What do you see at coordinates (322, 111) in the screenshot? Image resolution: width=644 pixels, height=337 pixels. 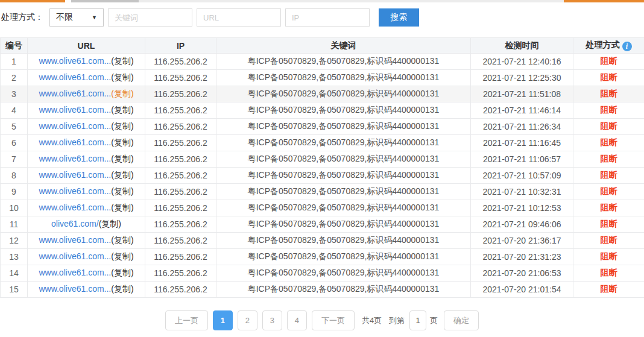 I see `table-row: 4www.olive61.com...(复制)116.255.206.2粤ICP…` at bounding box center [322, 111].